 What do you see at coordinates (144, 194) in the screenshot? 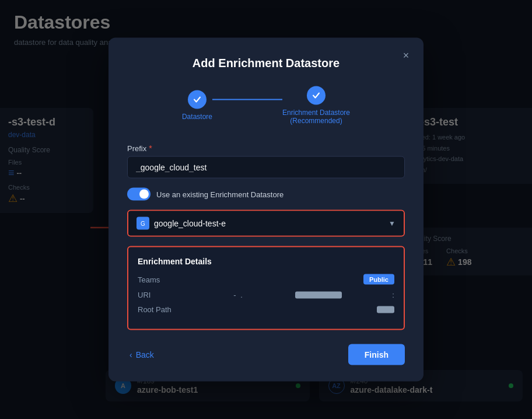
I see `toggle-knob` at bounding box center [144, 194].